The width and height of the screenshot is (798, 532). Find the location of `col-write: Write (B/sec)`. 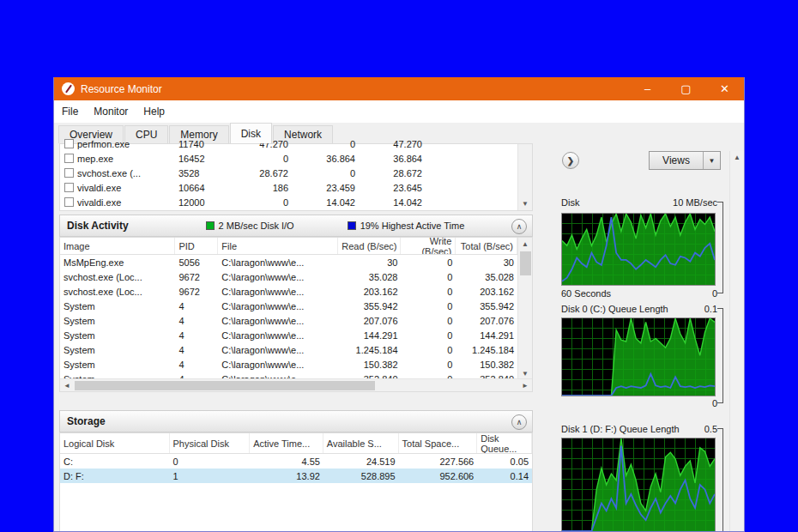

col-write: Write (B/sec) is located at coordinates (428, 245).